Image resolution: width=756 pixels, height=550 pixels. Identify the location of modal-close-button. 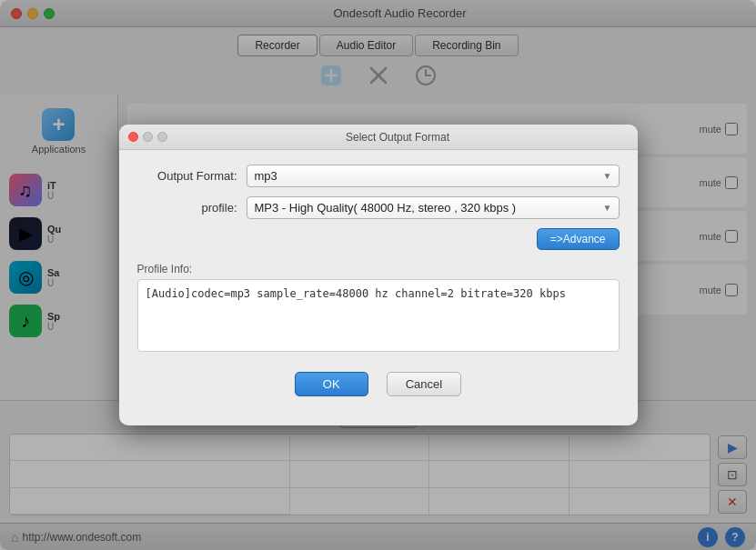
(133, 136).